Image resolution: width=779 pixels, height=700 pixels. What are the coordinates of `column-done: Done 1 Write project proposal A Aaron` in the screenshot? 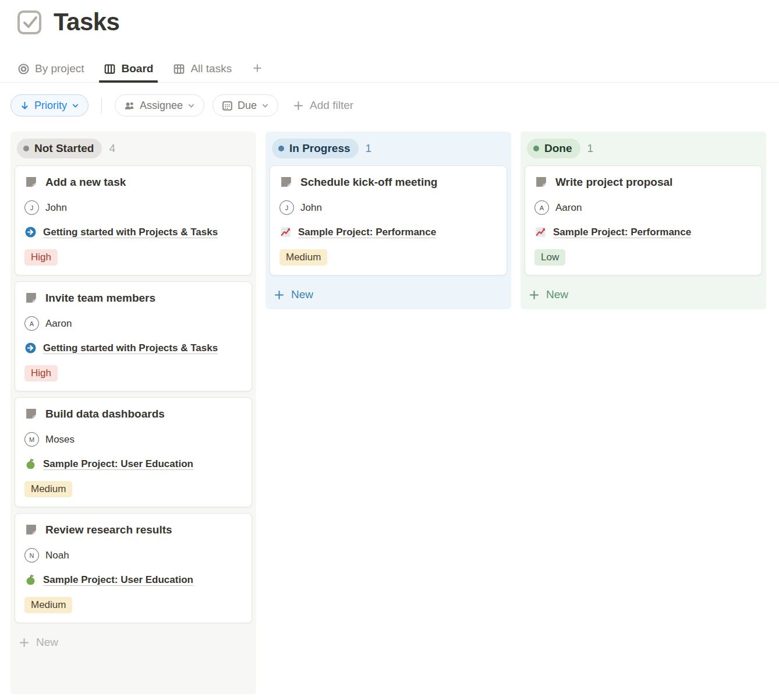 It's located at (643, 220).